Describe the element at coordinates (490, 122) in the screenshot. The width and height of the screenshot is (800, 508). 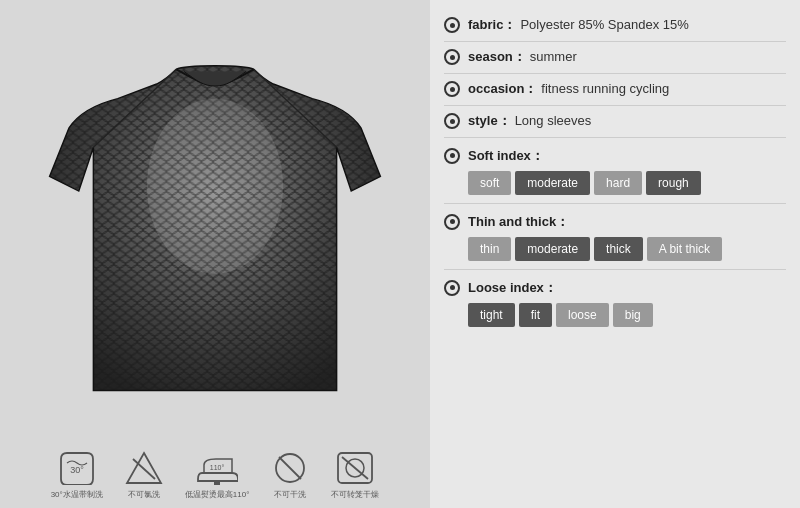
I see `style-label: style：` at that location.